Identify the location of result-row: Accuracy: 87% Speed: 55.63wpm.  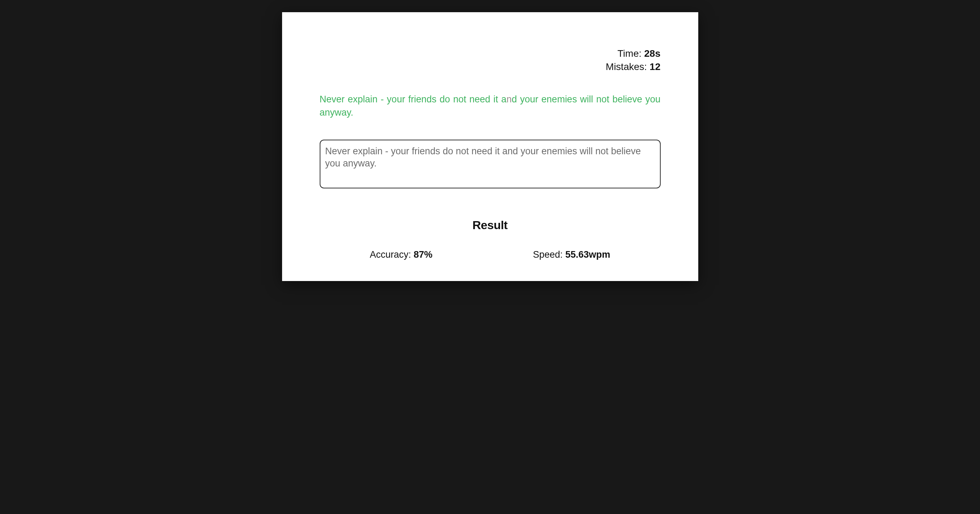
(490, 255).